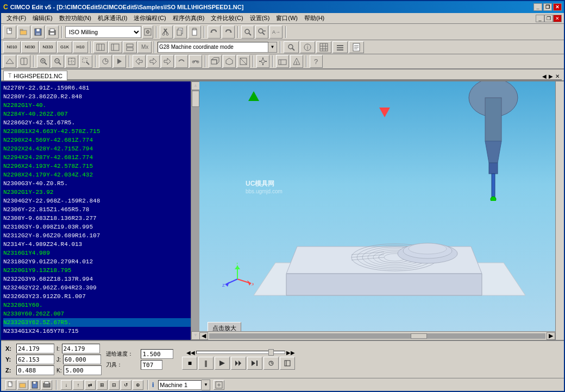 The height and width of the screenshot is (392, 565). I want to click on code-line-17: N2312G2Y-8.96Z20.689R16.107, so click(100, 236).